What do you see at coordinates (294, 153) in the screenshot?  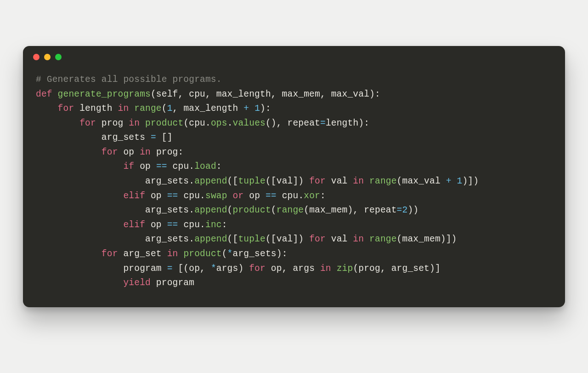 I see `code-line: for op in prog:` at bounding box center [294, 153].